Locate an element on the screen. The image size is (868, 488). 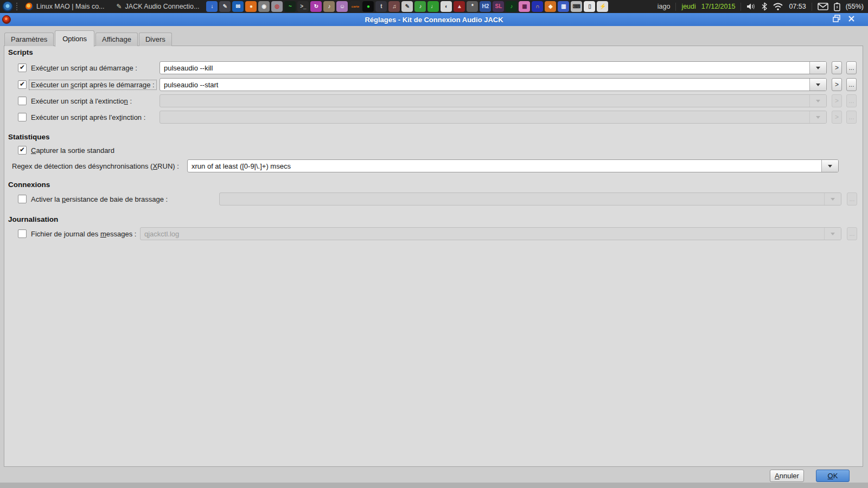
post-startup-script-checkbox is located at coordinates (22, 85).